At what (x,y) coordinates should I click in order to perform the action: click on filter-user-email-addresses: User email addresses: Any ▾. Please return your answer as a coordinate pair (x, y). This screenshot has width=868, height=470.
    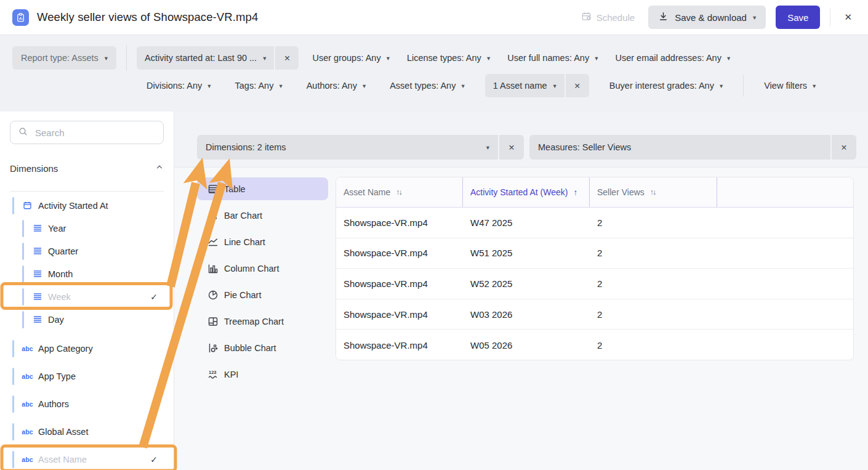
    Looking at the image, I should click on (672, 58).